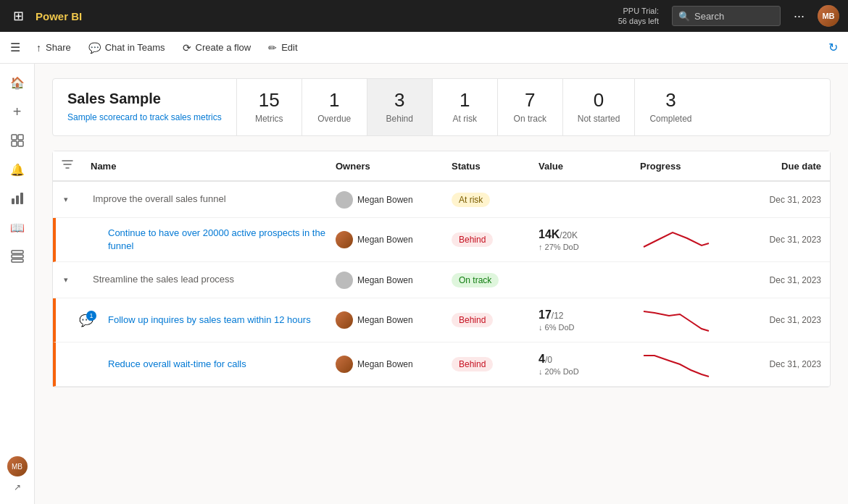 Image resolution: width=848 pixels, height=504 pixels. I want to click on share-icon: ↑, so click(39, 48).